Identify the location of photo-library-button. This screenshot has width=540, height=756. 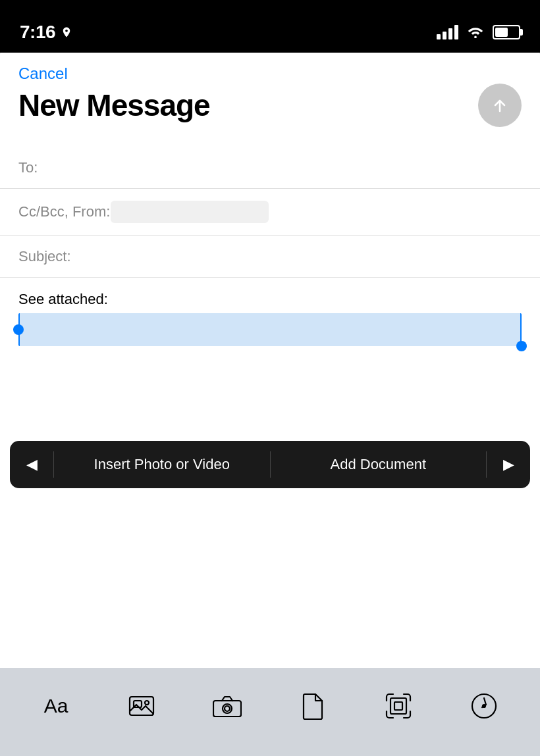
(142, 706).